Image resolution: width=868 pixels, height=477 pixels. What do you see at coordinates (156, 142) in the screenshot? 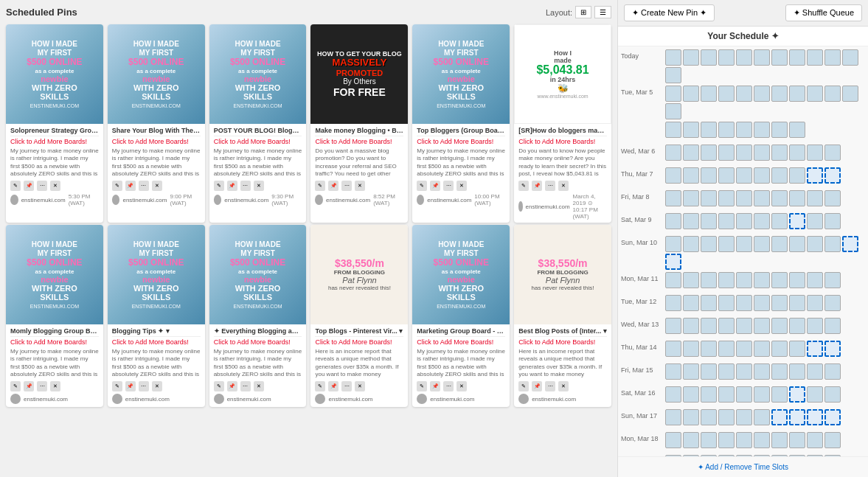
I see `pin-add-boards-2: Click to Add More Boards!` at bounding box center [156, 142].